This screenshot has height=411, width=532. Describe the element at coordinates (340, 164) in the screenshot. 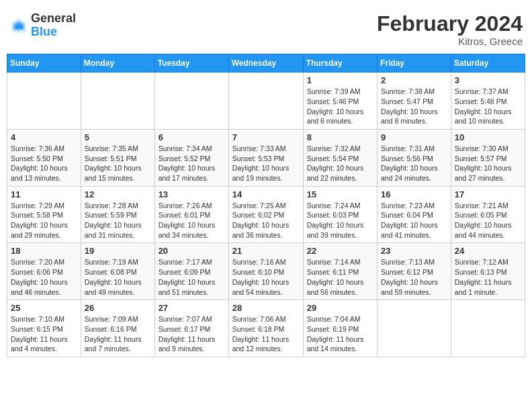

I see `day-info: Sunrise: 7:32 AM Sunset: 5:54 PM Dayligh…` at that location.